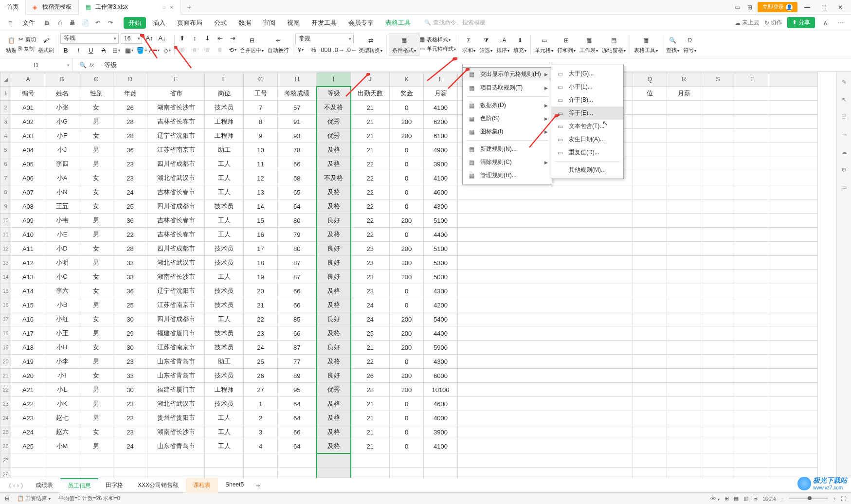 The height and width of the screenshot is (504, 851). I want to click on cell-header-0: 编号, so click(28, 93).